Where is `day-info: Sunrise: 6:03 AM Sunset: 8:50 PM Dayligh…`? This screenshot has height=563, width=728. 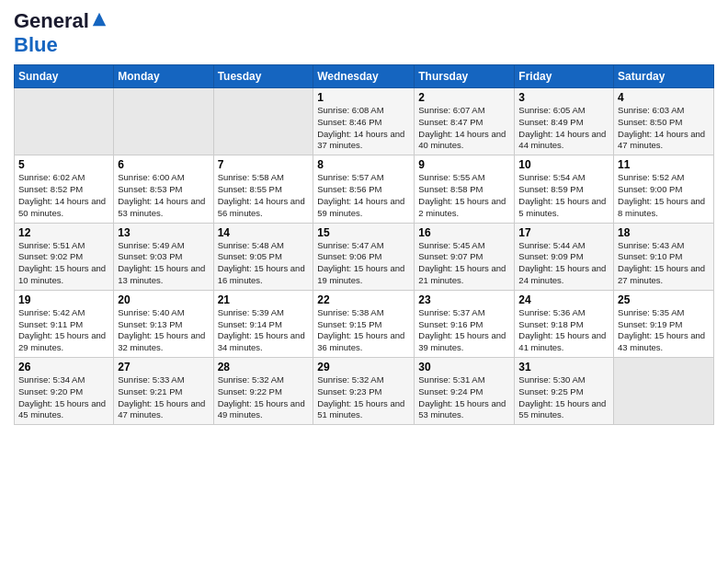
day-info: Sunrise: 6:03 AM Sunset: 8:50 PM Dayligh… is located at coordinates (664, 129).